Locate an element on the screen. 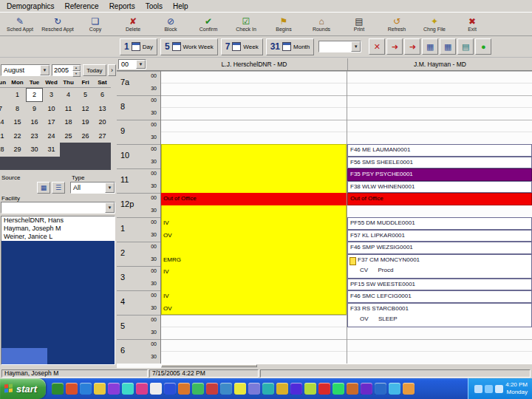 This screenshot has width=532, height=399. calendar-day-27: 27 is located at coordinates (102, 136).